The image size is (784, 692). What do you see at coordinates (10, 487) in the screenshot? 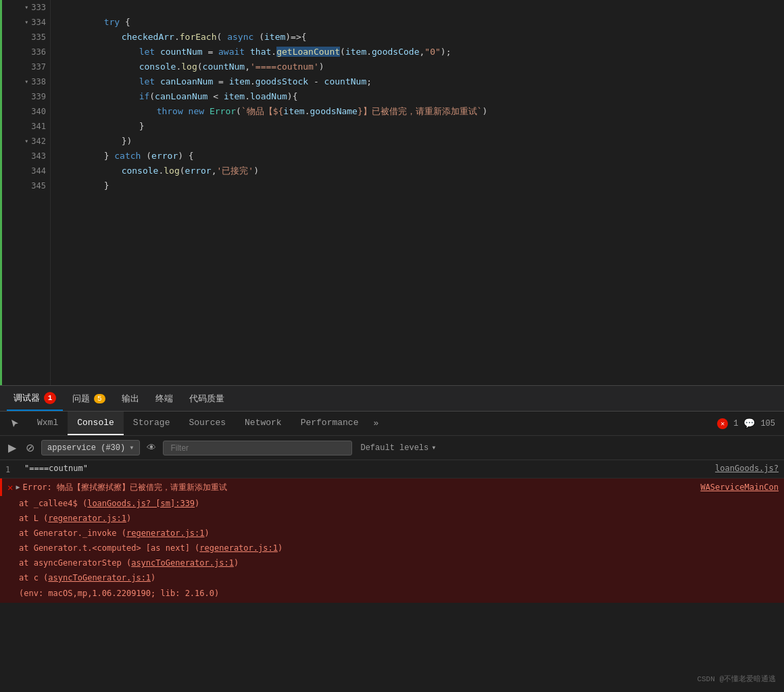
I see `error-icon: ✕` at bounding box center [10, 487].